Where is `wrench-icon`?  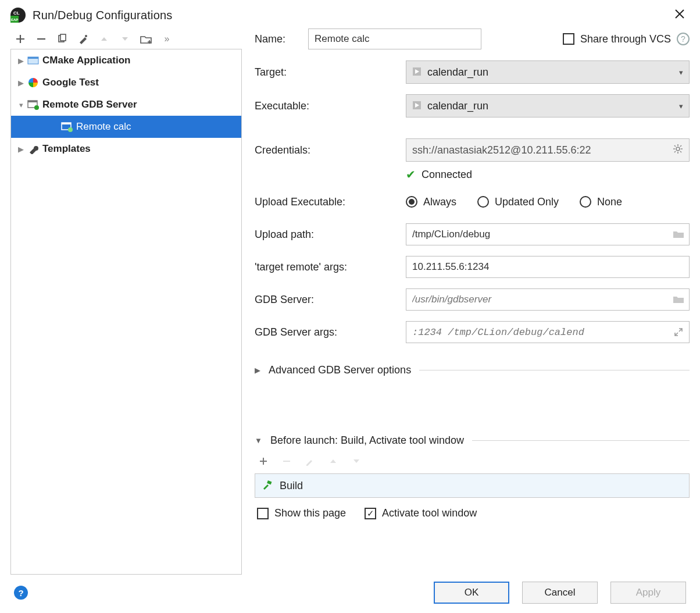 wrench-icon is located at coordinates (33, 149).